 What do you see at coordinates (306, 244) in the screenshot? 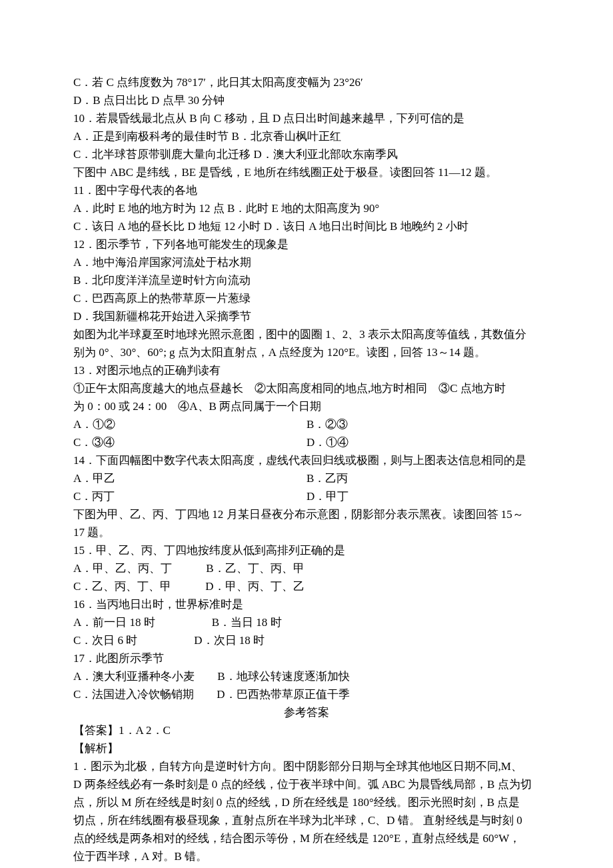
I see `q12-stem: 12．图示季节，下列各地可能发生的现象是` at bounding box center [306, 244].